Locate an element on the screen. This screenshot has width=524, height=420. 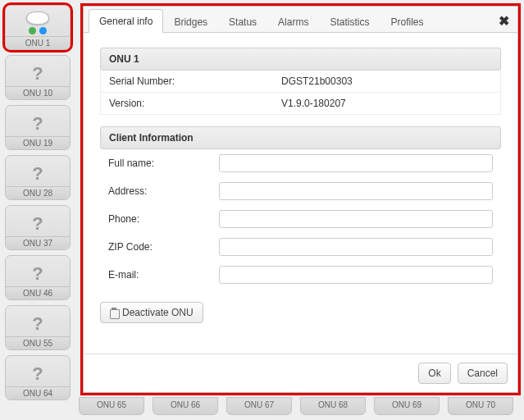
deactivate-label: Deactivate ONU is located at coordinates (157, 313).